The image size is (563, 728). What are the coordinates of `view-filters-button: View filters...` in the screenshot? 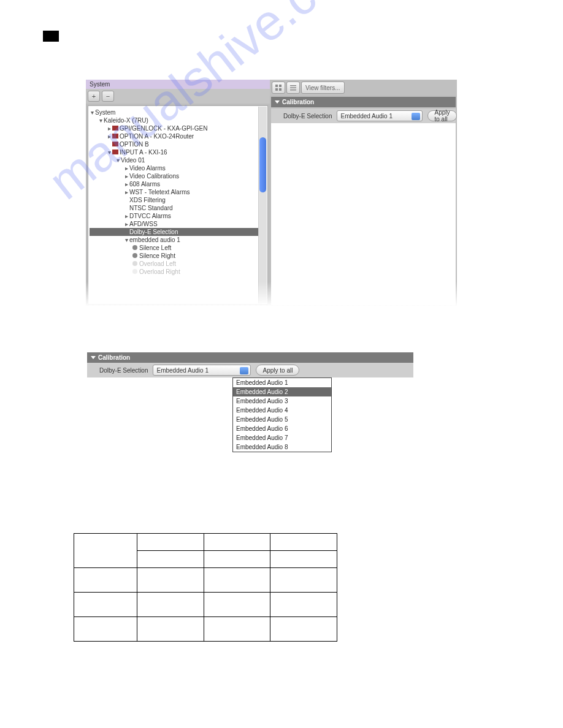 It's located at (323, 88).